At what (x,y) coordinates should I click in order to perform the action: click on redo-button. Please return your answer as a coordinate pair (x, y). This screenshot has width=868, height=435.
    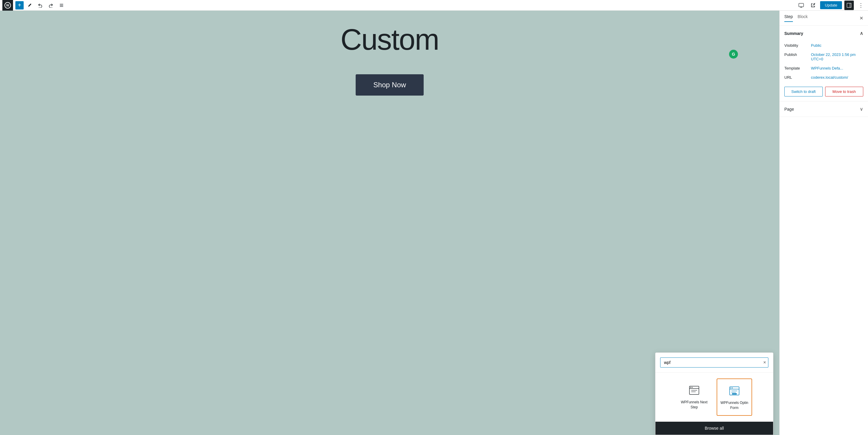
    Looking at the image, I should click on (51, 5).